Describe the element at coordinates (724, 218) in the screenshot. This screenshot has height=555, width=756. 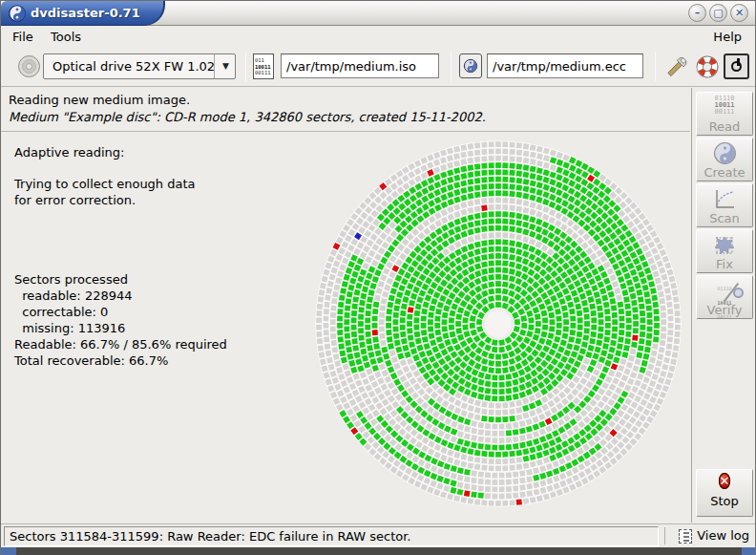
I see `scan-button-label: Scan` at that location.